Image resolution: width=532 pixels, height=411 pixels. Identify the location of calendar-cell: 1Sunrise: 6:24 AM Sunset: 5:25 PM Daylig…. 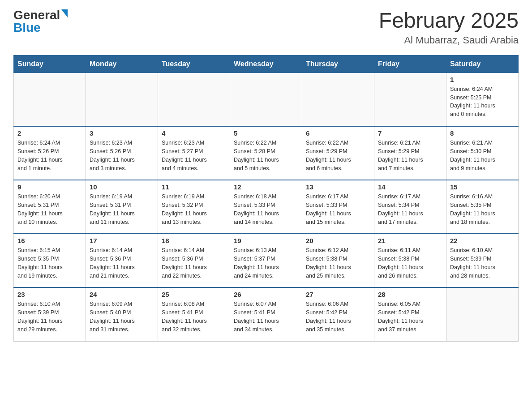
(483, 99).